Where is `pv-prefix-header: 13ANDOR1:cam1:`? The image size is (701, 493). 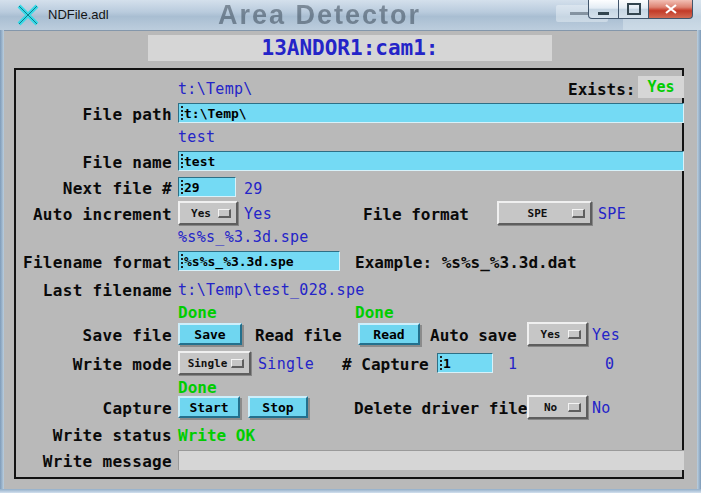 pv-prefix-header: 13ANDOR1:cam1: is located at coordinates (350, 48).